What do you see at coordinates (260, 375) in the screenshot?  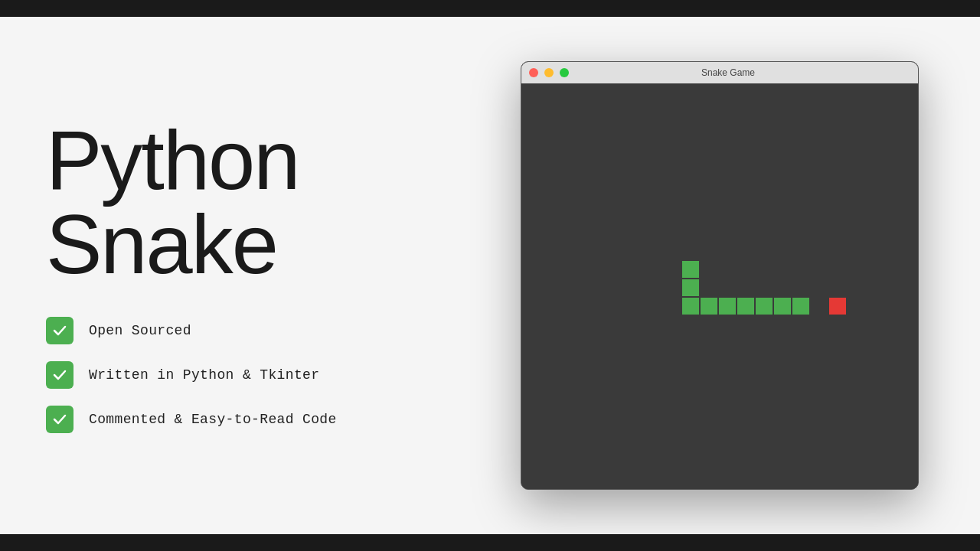 I see `features-list: Open Sourced Written in Python & Tkinter` at bounding box center [260, 375].